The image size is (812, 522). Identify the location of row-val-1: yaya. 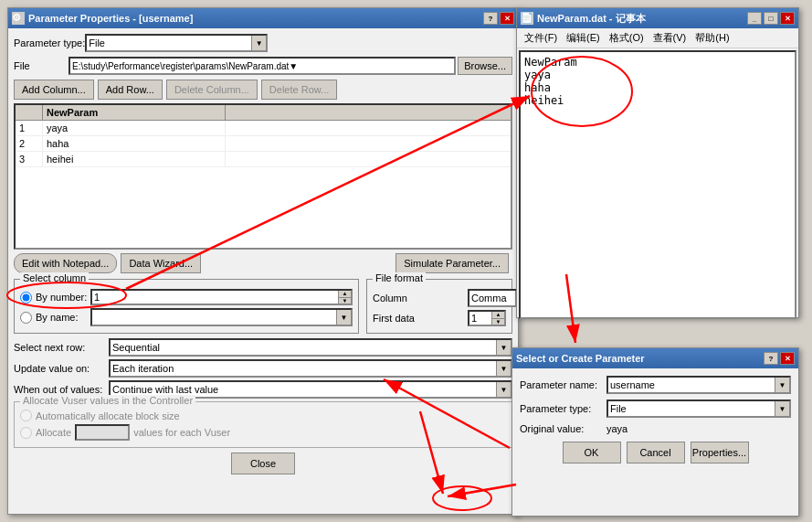
(134, 128).